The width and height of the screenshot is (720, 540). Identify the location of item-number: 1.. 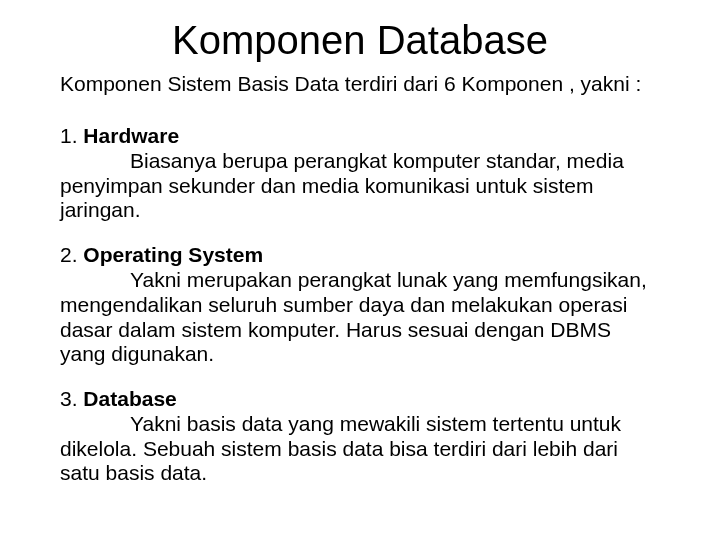
(72, 136).